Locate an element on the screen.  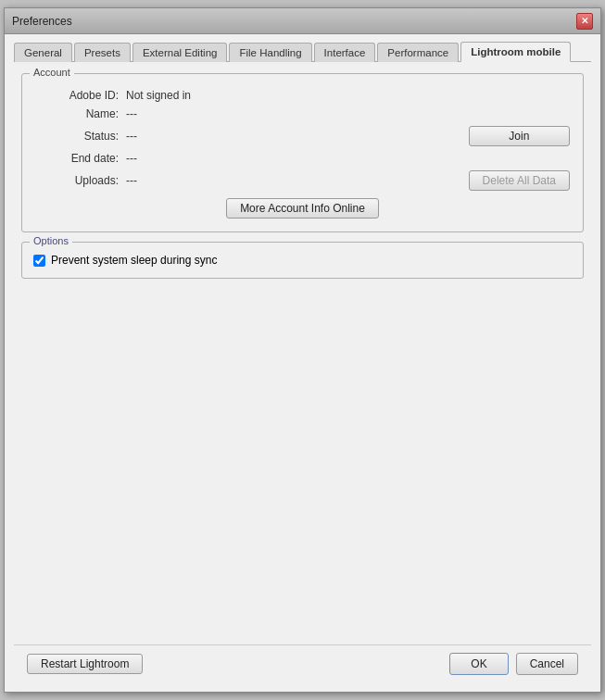
account-grid: Adobe ID: Not signed in Name: --- Status… is located at coordinates (302, 140).